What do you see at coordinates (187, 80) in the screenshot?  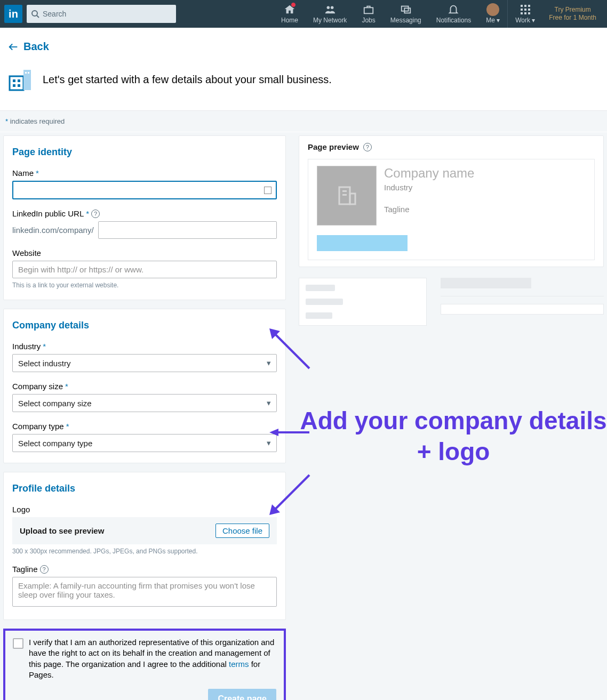 I see `intro-text: Let's get started with a few details abo…` at bounding box center [187, 80].